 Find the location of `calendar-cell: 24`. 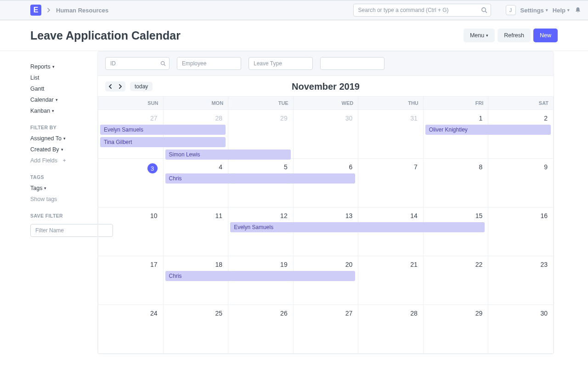

calendar-cell: 24 is located at coordinates (131, 329).